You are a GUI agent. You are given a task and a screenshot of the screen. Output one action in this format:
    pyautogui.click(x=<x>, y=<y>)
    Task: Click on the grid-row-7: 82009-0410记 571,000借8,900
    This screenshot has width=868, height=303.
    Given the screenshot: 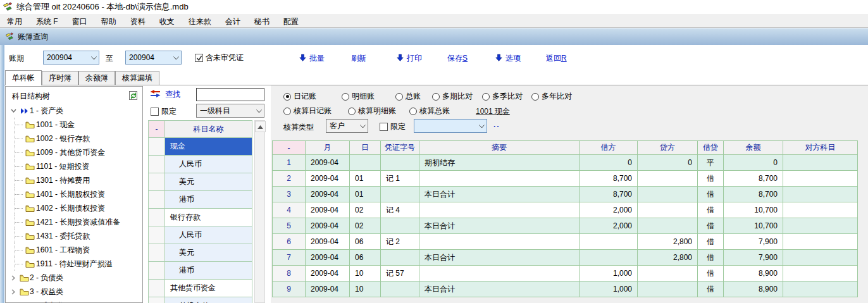 What is the action you would take?
    pyautogui.click(x=566, y=273)
    